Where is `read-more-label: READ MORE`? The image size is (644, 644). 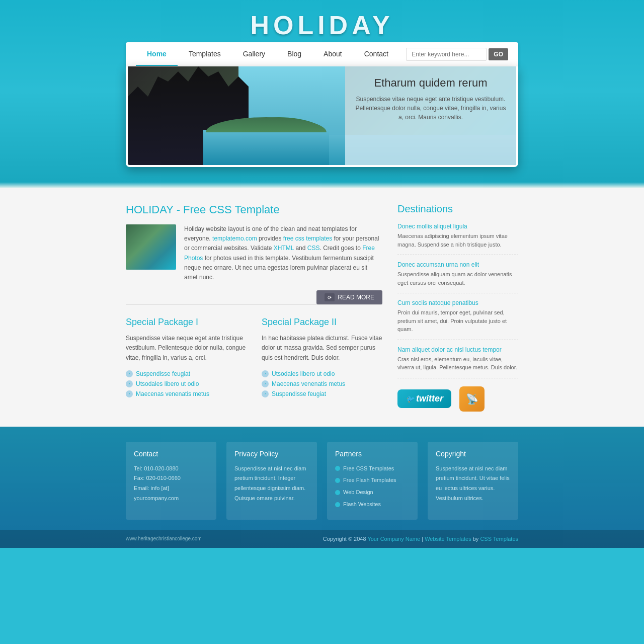
read-more-label: READ MORE is located at coordinates (356, 297).